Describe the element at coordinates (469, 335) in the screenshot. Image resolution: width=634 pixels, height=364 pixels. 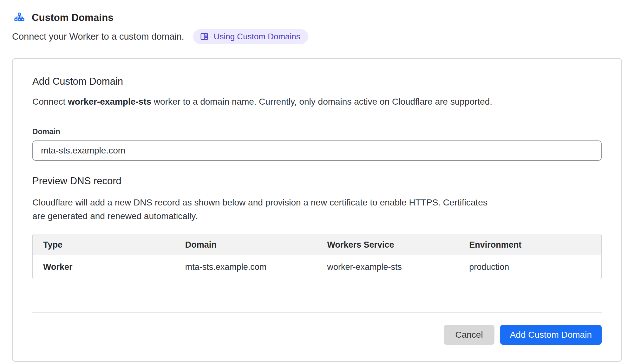
I see `cancel-button: Cancel` at that location.